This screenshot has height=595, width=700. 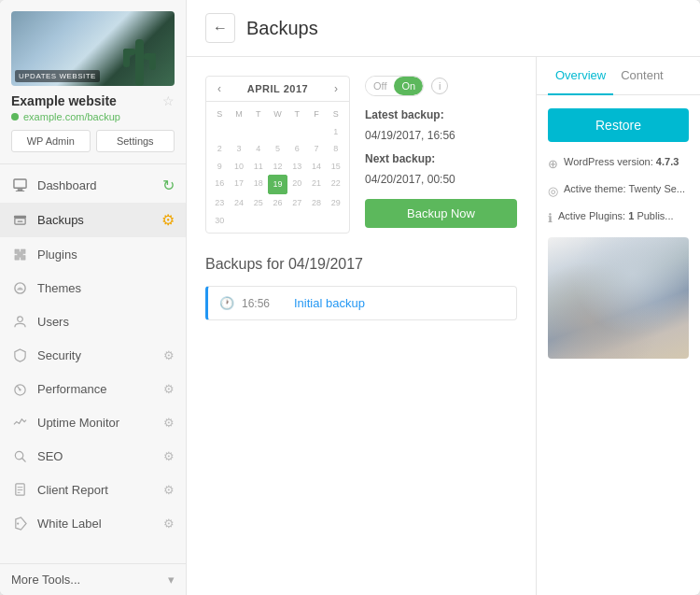 What do you see at coordinates (239, 114) in the screenshot?
I see `cal-day-header: M` at bounding box center [239, 114].